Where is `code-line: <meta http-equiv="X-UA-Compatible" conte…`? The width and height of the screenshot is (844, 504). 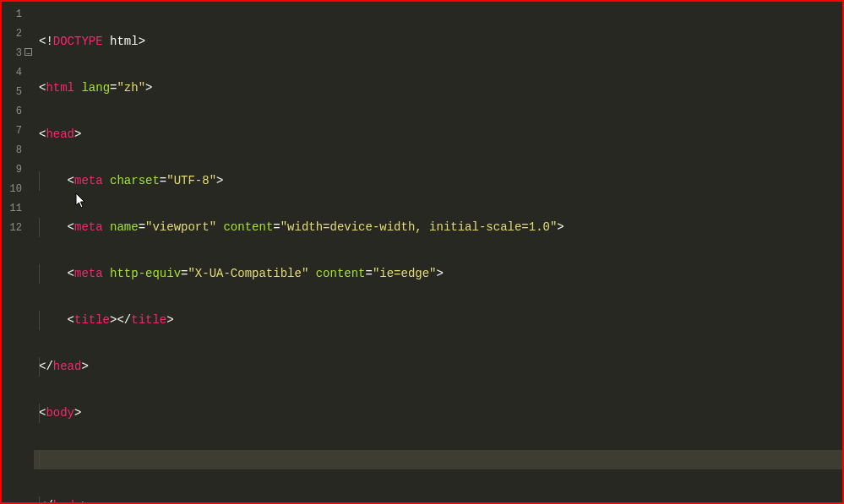 code-line: <meta http-equiv="X-UA-Compatible" conte… is located at coordinates (438, 274).